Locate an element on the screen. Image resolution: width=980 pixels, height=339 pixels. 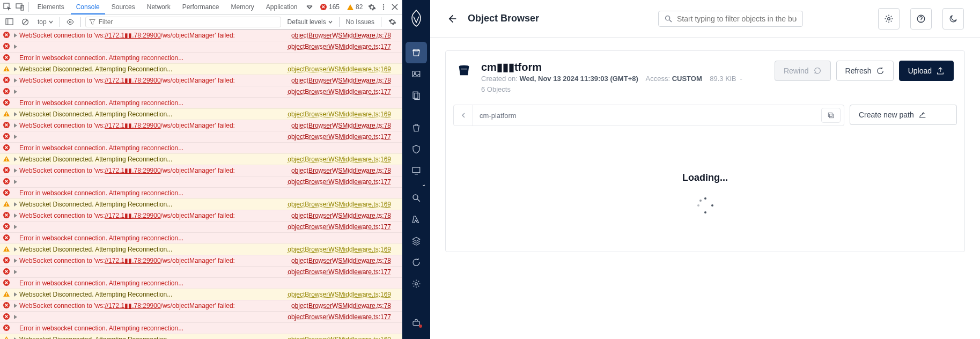
path-back-icon is located at coordinates (463, 115).